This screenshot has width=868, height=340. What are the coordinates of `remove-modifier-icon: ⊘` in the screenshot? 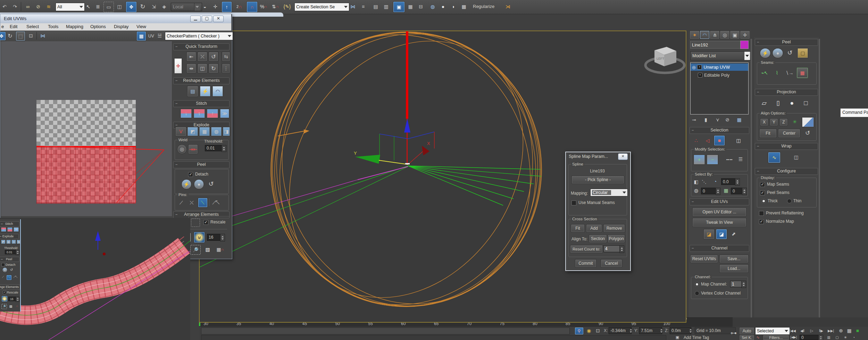 It's located at (727, 120).